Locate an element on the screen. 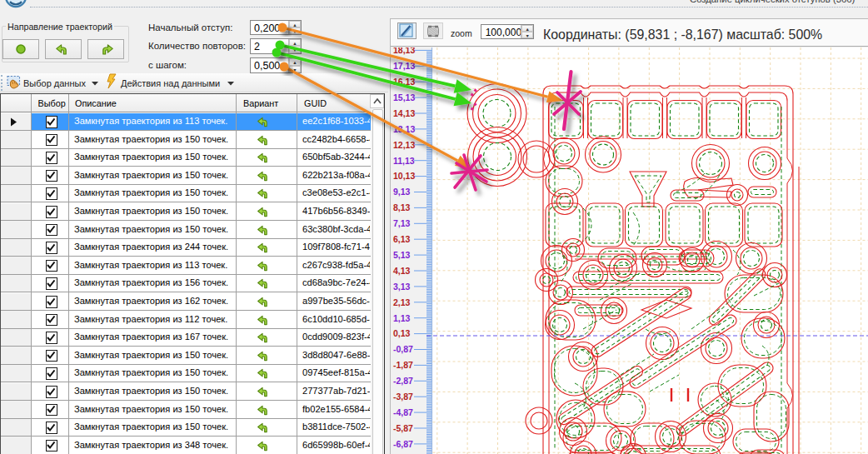 The height and width of the screenshot is (454, 868). svg-text: 6,13 is located at coordinates (402, 239).